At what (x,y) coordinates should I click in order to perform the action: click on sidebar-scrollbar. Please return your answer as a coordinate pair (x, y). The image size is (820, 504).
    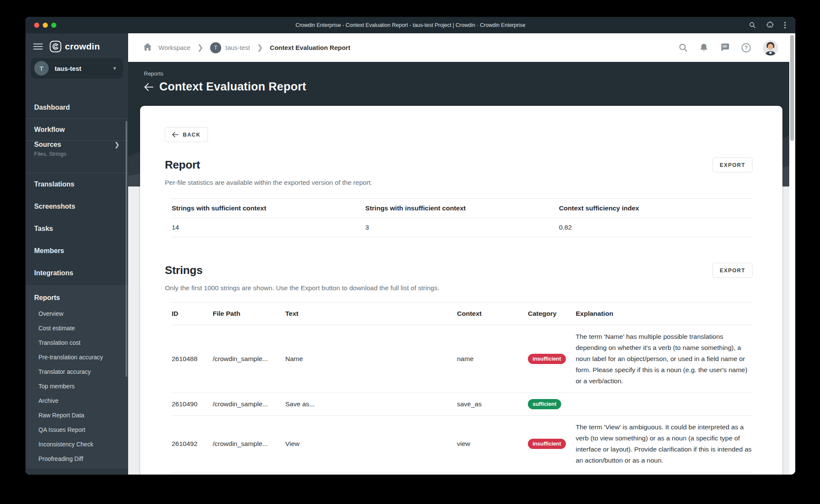
    Looking at the image, I should click on (126, 249).